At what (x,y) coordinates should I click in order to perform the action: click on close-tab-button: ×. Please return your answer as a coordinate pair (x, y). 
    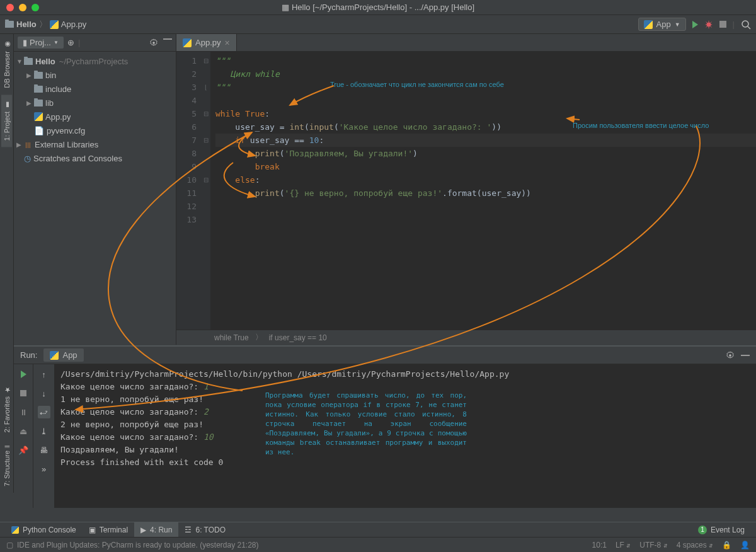
    Looking at the image, I should click on (227, 43).